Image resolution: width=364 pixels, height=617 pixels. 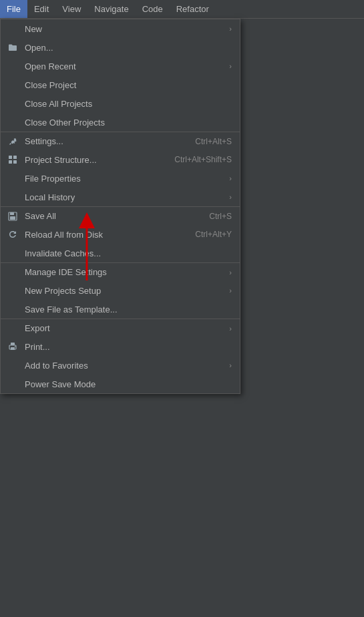 I want to click on menu-item-close-other-projects: Close Other Projects, so click(x=120, y=122).